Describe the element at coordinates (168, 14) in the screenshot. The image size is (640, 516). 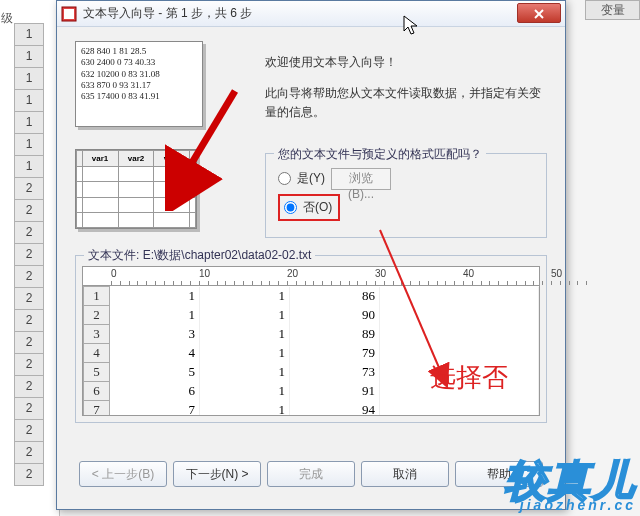
I see `dialog-title: 文本导入向导 - 第 1 步，共 6 步` at that location.